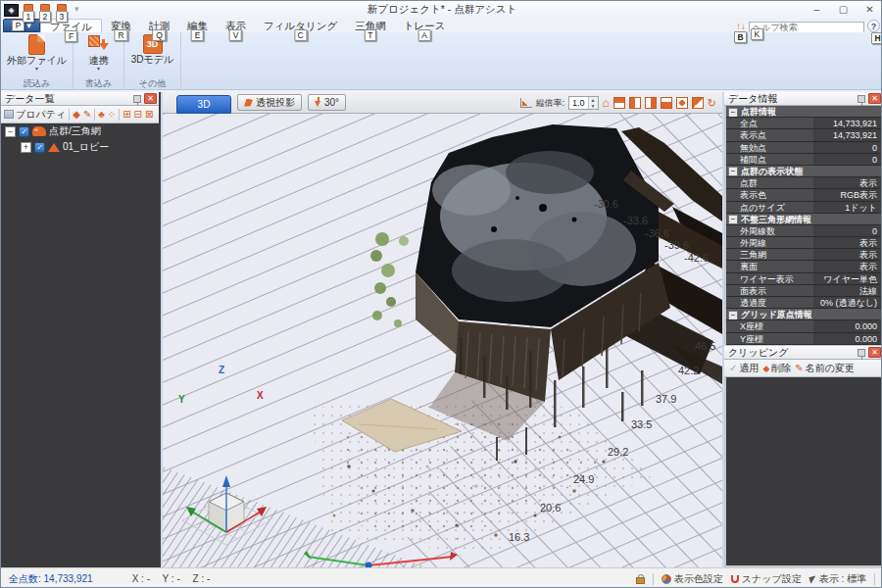 The image size is (882, 588). Describe the element at coordinates (594, 106) in the screenshot. I see `spin-down-icon: ▼` at that location.